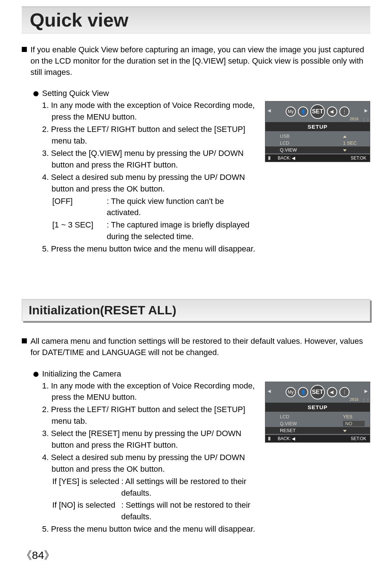  What do you see at coordinates (311, 430) in the screenshot?
I see `lcd-row-reset: RESET` at bounding box center [311, 430].